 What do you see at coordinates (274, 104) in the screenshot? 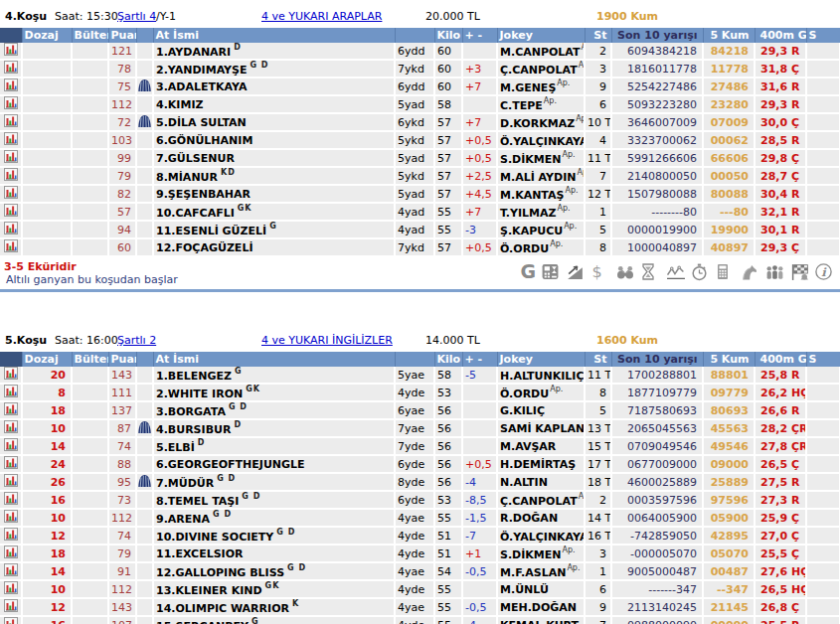
I see `horse-name: 4.KIMIZ` at bounding box center [274, 104].